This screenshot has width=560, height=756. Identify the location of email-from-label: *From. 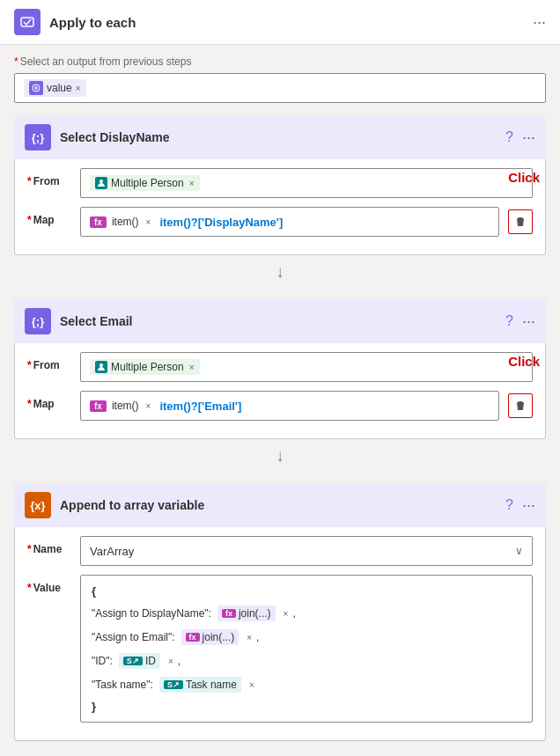
(54, 362).